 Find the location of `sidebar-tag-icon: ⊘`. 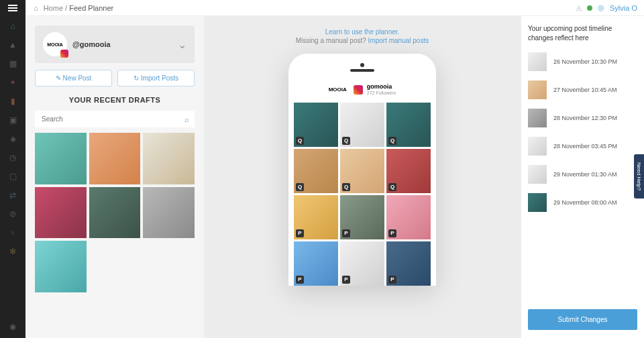

sidebar-tag-icon: ⊘ is located at coordinates (13, 214).